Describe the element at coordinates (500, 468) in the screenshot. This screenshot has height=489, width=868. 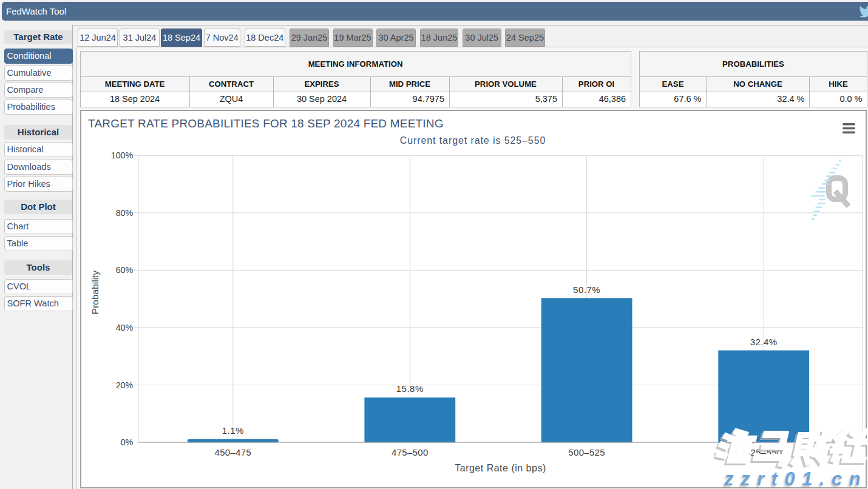
I see `svg-text: Target Rate (in bps)` at that location.